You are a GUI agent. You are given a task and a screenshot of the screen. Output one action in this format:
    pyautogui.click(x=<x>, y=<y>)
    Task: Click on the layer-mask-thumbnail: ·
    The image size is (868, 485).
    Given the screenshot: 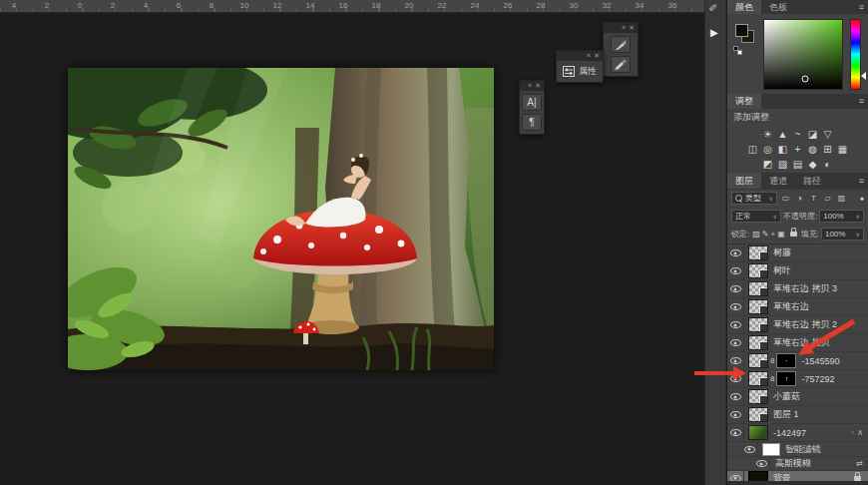 What is the action you would take?
    pyautogui.click(x=786, y=361)
    